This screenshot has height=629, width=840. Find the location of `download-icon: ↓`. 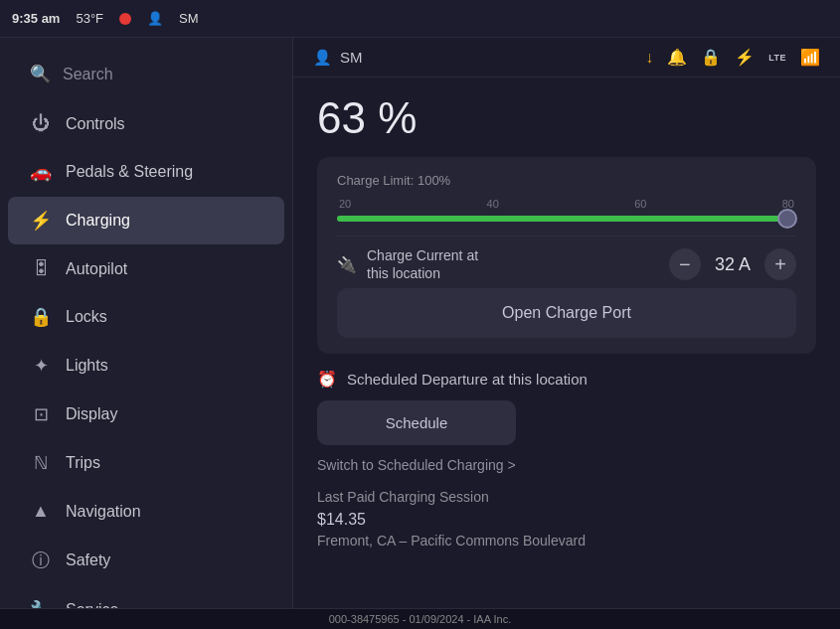

download-icon: ↓ is located at coordinates (649, 58).